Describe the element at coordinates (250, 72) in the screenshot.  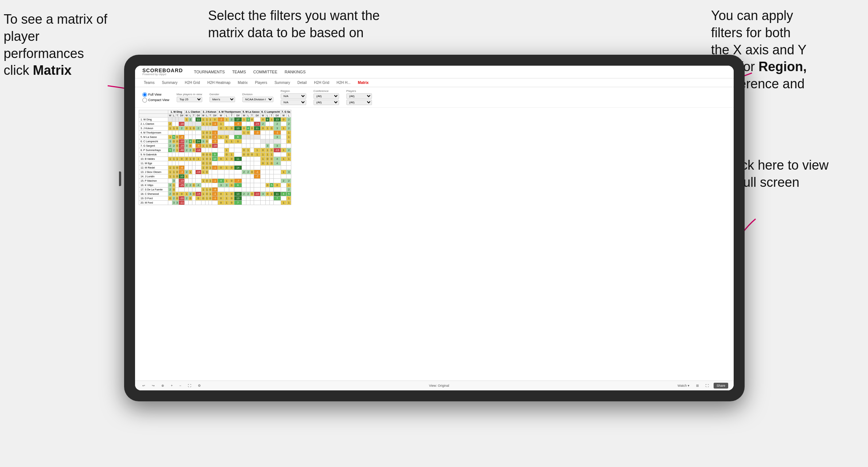
I see `nav-items: TOURNAMENTS TEAMS COMMITTEE RANKINGS` at that location.